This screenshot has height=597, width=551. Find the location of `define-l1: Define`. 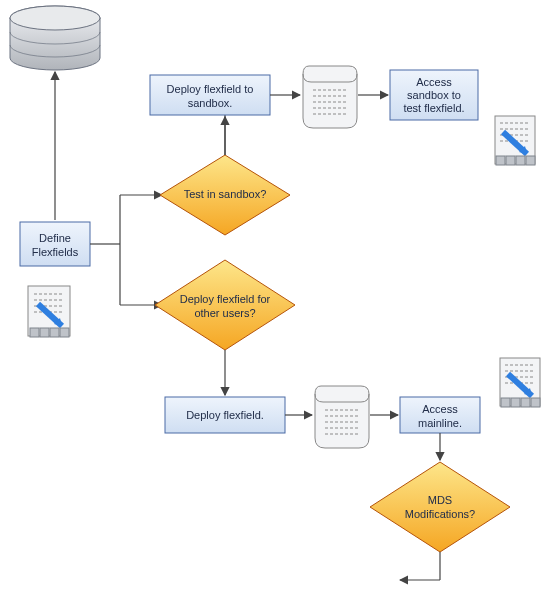

define-l1: Define is located at coordinates (55, 238).